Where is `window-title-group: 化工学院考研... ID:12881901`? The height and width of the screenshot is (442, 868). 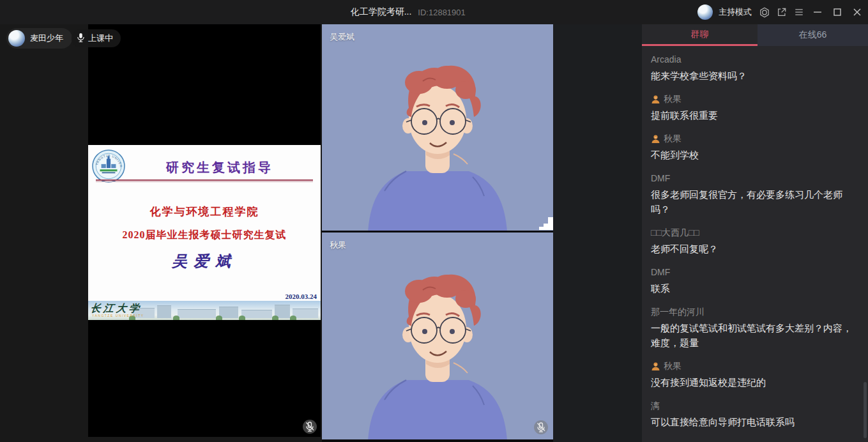 window-title-group: 化工学院考研... ID:12881901 is located at coordinates (408, 12).